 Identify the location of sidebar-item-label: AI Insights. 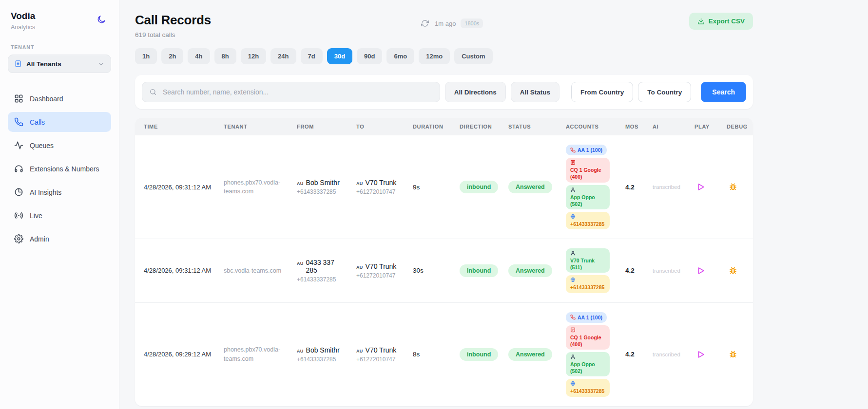
(46, 192).